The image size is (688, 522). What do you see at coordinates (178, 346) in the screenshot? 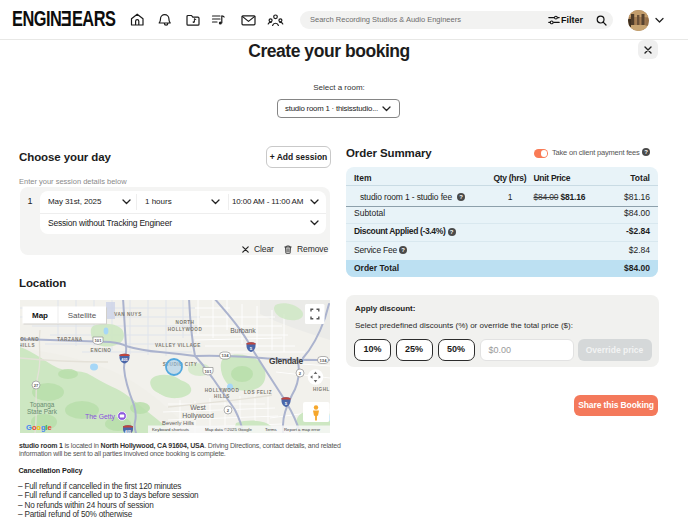
I see `svg-text: VALLEY VILLAGE` at bounding box center [178, 346].